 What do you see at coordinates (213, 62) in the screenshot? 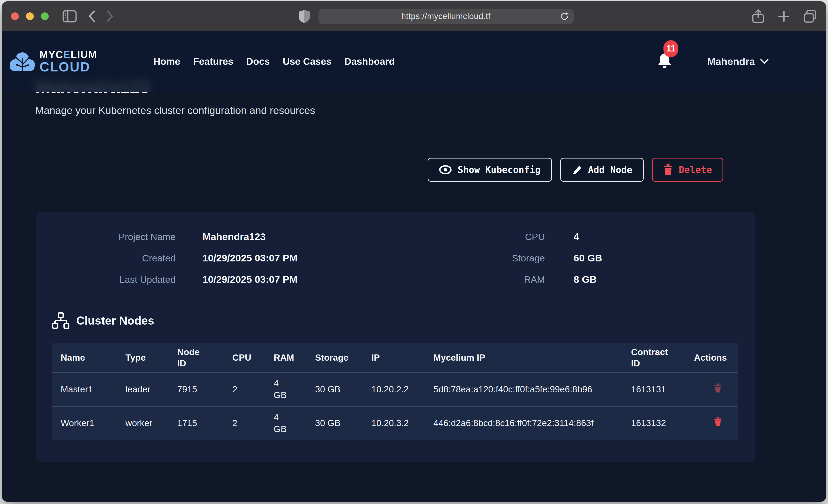
I see `nav-link-features: Features` at bounding box center [213, 62].